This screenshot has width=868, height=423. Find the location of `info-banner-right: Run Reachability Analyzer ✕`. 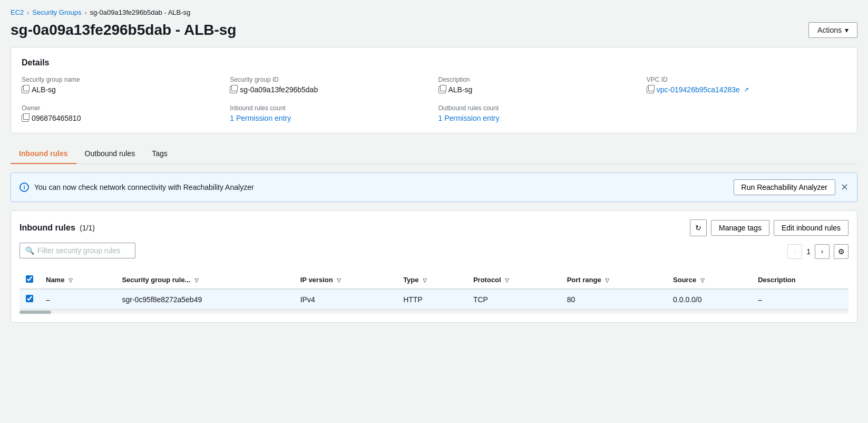

info-banner-right: Run Reachability Analyzer ✕ is located at coordinates (791, 187).